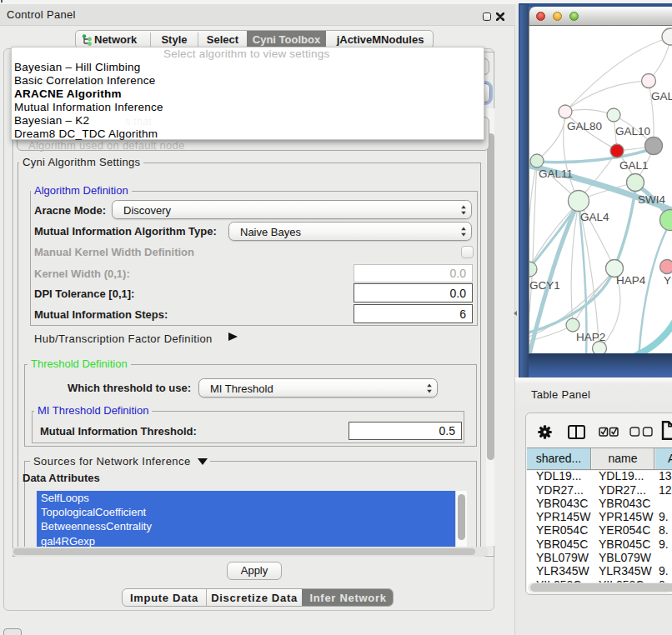  What do you see at coordinates (631, 280) in the screenshot?
I see `svg-text: HAP4` at bounding box center [631, 280].